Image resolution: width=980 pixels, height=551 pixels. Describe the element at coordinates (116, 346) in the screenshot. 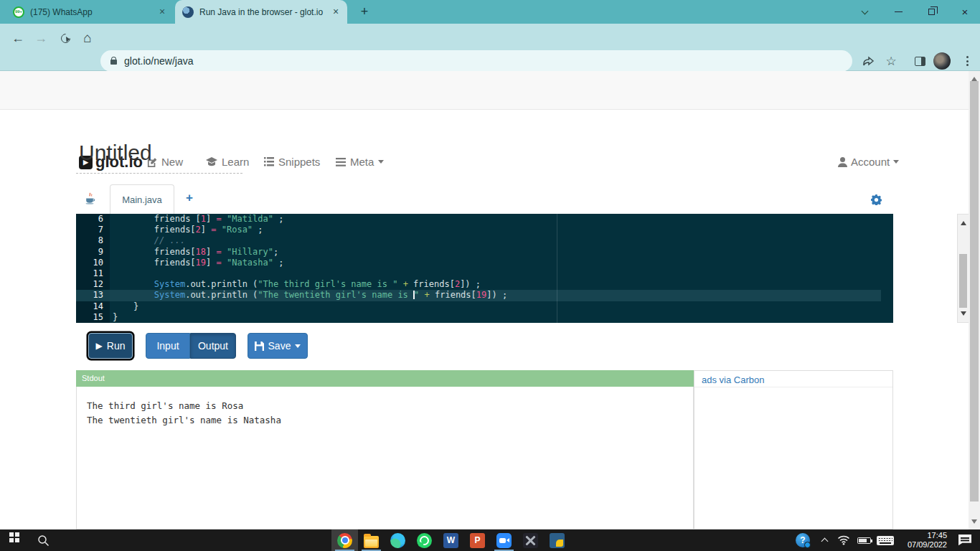

I see `run-label: Run` at that location.